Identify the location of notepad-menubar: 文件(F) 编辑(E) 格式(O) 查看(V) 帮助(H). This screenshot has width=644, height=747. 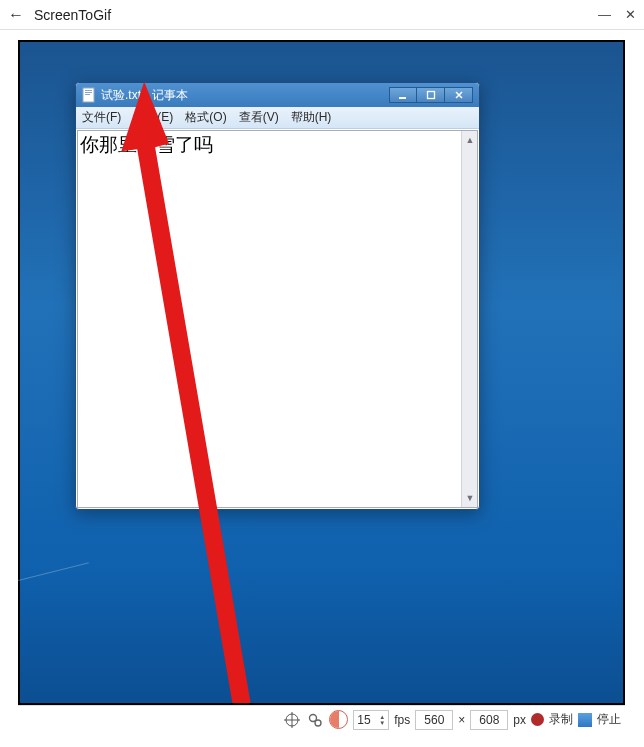
(278, 118).